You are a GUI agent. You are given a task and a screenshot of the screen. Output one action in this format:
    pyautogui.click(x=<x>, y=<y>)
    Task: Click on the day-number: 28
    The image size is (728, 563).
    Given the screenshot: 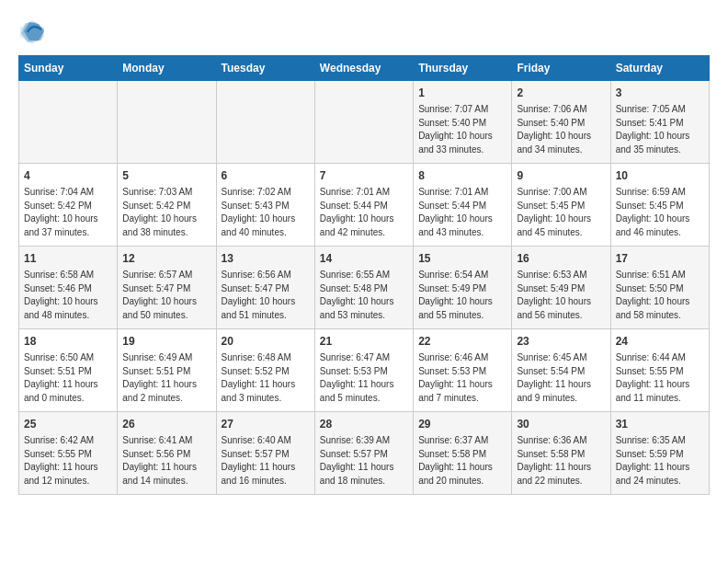 What is the action you would take?
    pyautogui.click(x=364, y=425)
    